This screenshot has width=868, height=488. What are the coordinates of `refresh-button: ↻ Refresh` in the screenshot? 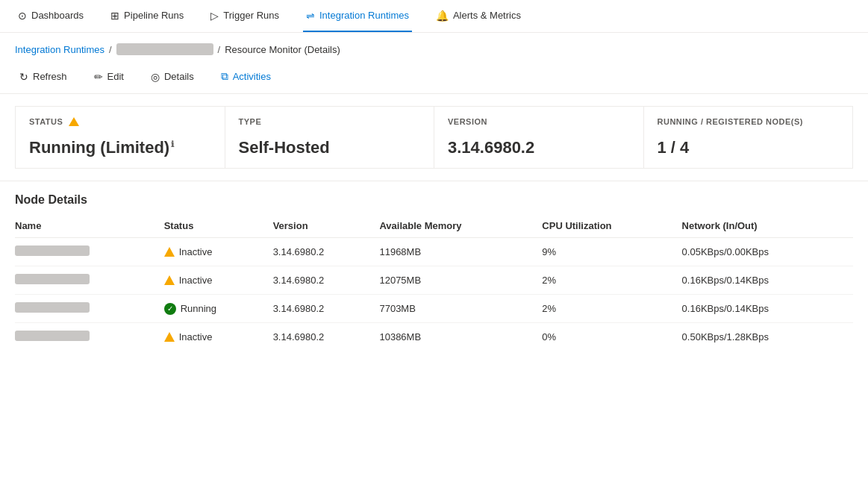 It's located at (43, 77).